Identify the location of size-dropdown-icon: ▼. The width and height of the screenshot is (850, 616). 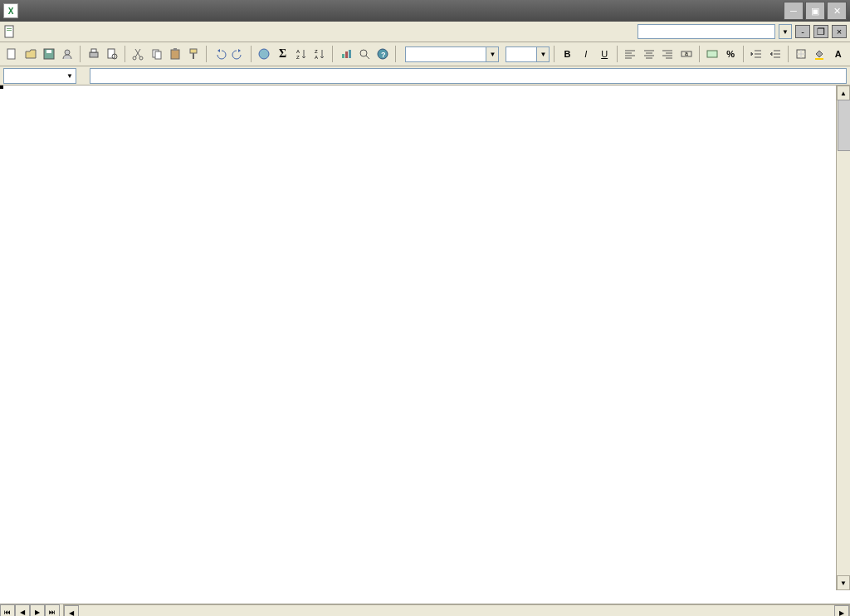
(543, 55).